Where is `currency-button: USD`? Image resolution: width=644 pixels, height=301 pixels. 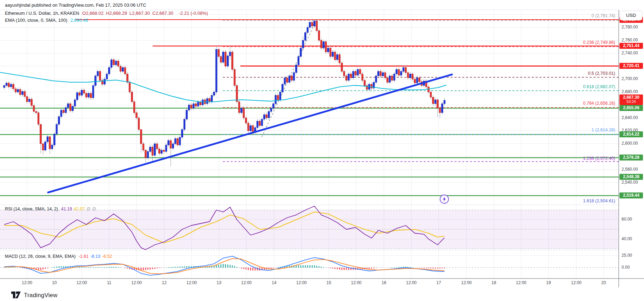
currency-button: USD is located at coordinates (631, 15).